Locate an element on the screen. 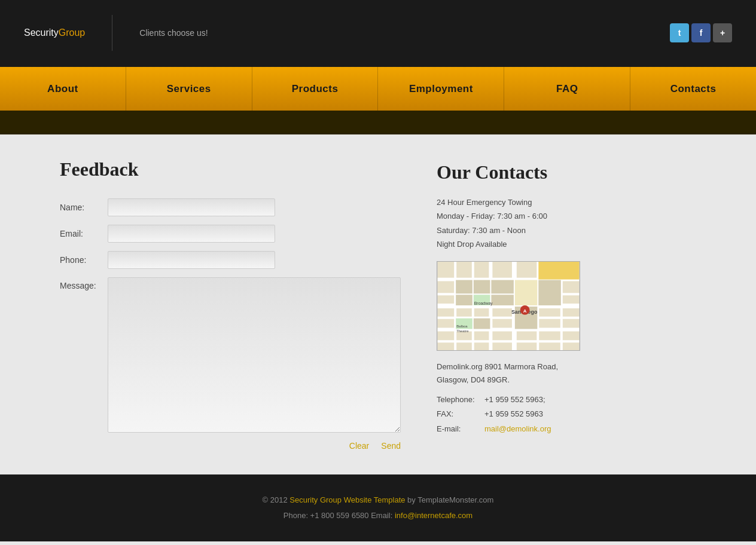 The height and width of the screenshot is (545, 756). contact-info-line1: 24 Hour Emergency Towing is located at coordinates (566, 202).